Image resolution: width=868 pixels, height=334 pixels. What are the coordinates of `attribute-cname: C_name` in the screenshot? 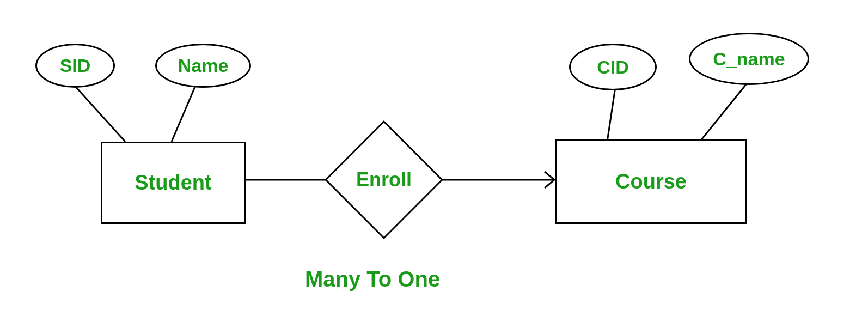 It's located at (749, 59).